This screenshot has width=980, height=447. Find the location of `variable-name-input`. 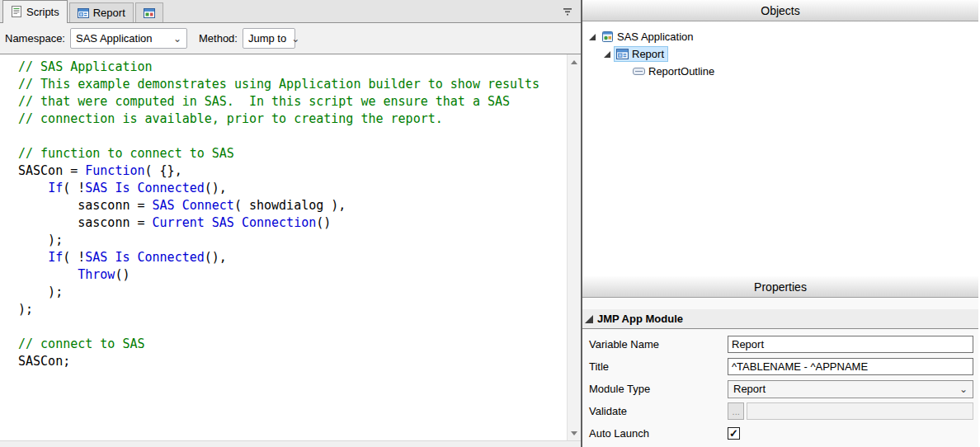

variable-name-input is located at coordinates (850, 345).